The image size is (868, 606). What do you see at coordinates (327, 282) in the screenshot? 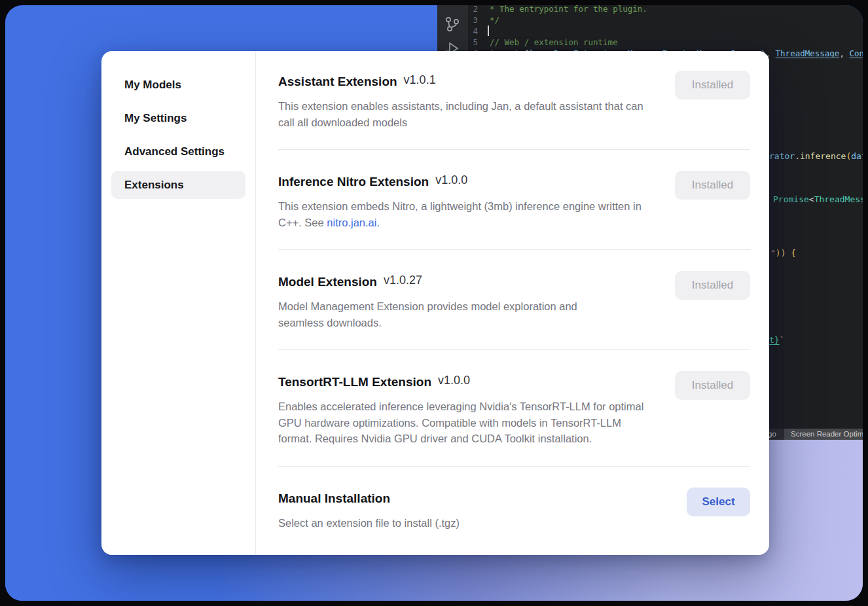
I see `extension-name: Model Extension` at bounding box center [327, 282].